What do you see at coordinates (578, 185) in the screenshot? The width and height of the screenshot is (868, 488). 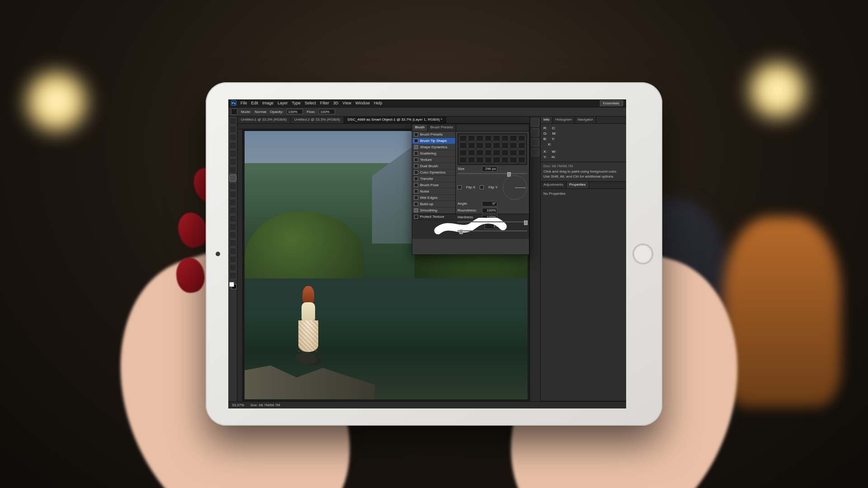 I see `tab-properties: Properties` at bounding box center [578, 185].